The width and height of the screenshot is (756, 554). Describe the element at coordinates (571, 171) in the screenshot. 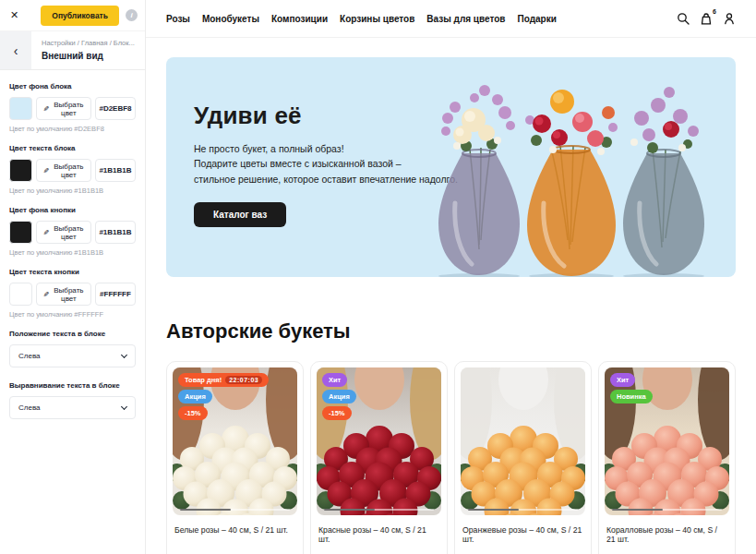

I see `vases-illustration` at that location.